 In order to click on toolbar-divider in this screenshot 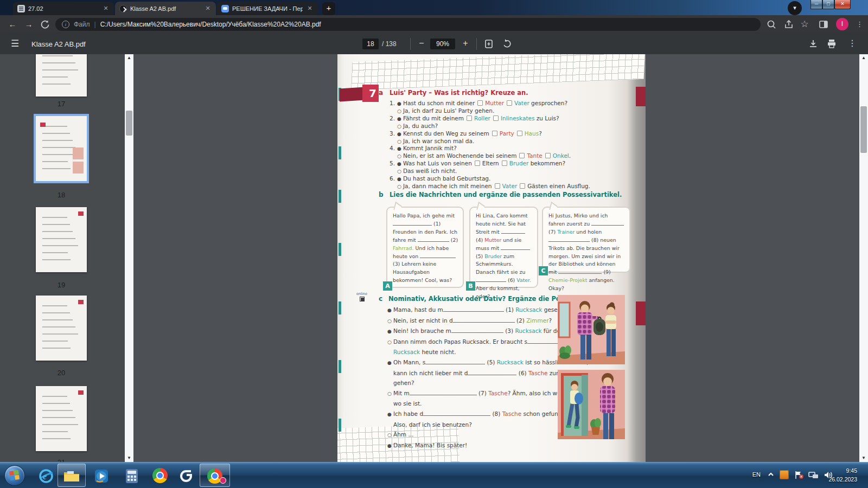, I will do `click(476, 44)`.